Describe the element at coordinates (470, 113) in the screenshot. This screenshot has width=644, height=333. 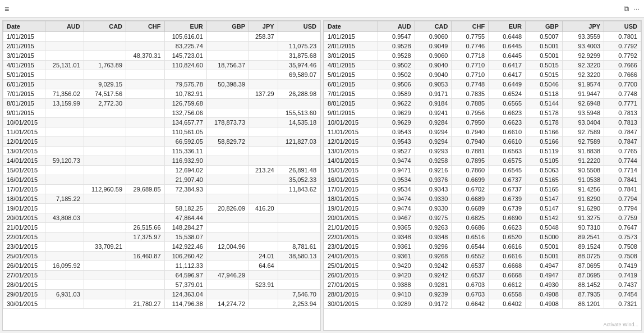
I see `rate-cell: 0.7956` at that location.